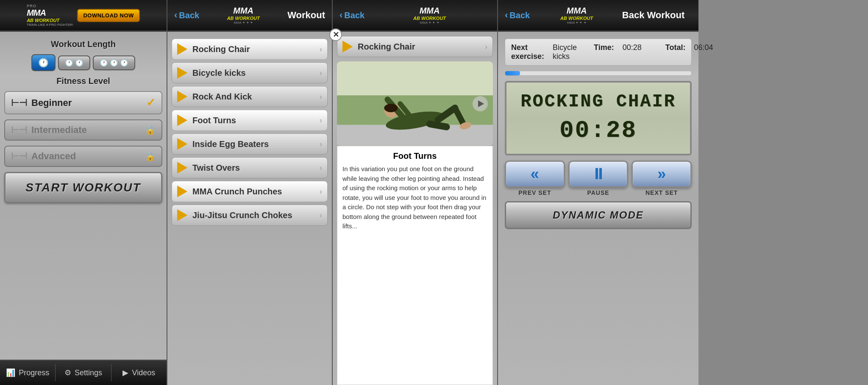 Image resolution: width=868 pixels, height=385 pixels. Describe the element at coordinates (86, 103) in the screenshot. I see `fitness-beginner-label: Beginner` at that location.